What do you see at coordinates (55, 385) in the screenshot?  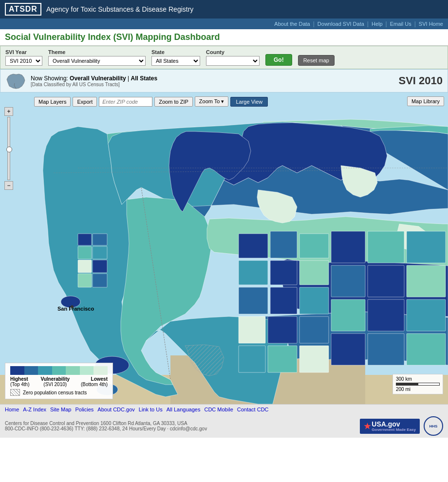 I see `legend-vuln-sub: (SVI 2010)` at bounding box center [55, 385].